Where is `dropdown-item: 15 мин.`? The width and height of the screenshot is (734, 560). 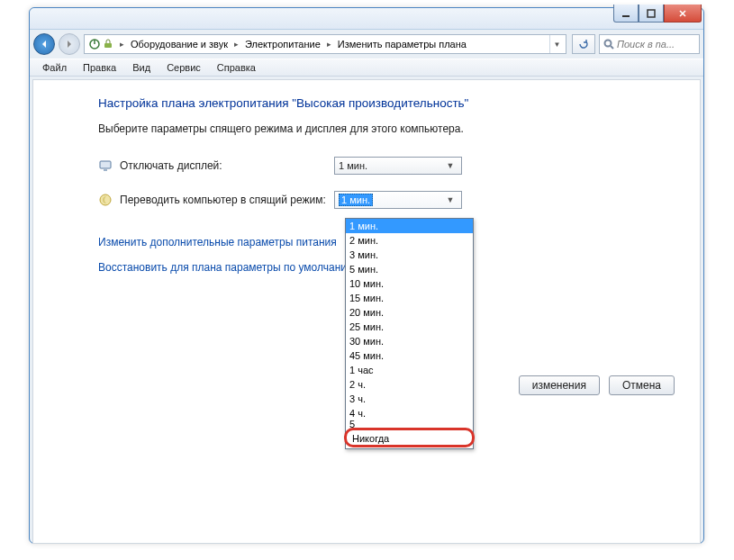
dropdown-item: 15 мин. is located at coordinates (409, 298).